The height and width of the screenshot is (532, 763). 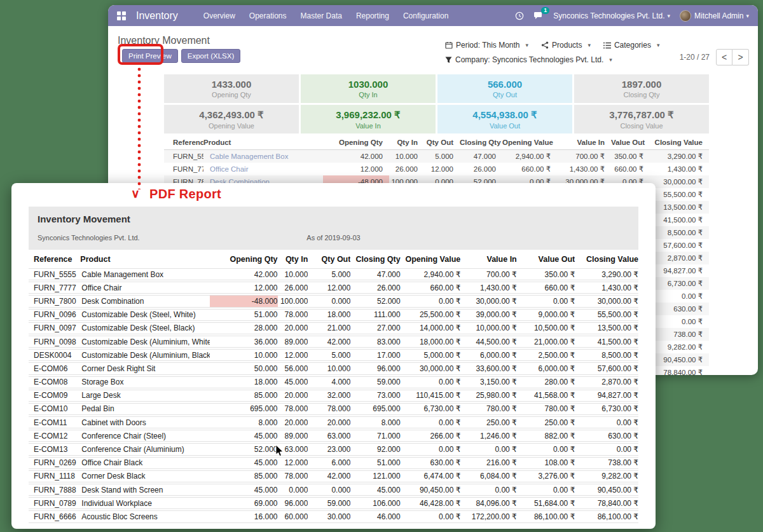 What do you see at coordinates (55, 287) in the screenshot?
I see `pdf-cell-reference: FURN_7777` at bounding box center [55, 287].